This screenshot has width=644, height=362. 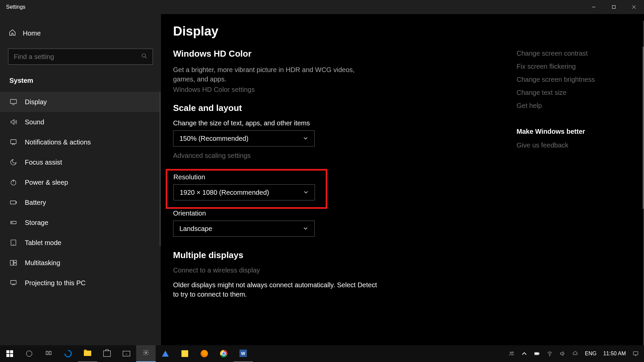 What do you see at coordinates (165, 354) in the screenshot?
I see `google-ads-icon` at bounding box center [165, 354].